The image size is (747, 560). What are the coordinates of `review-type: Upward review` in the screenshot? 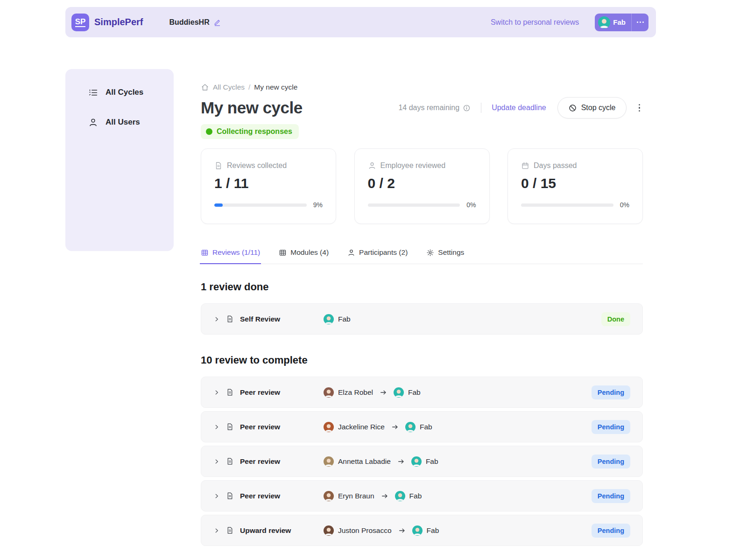 It's located at (265, 531).